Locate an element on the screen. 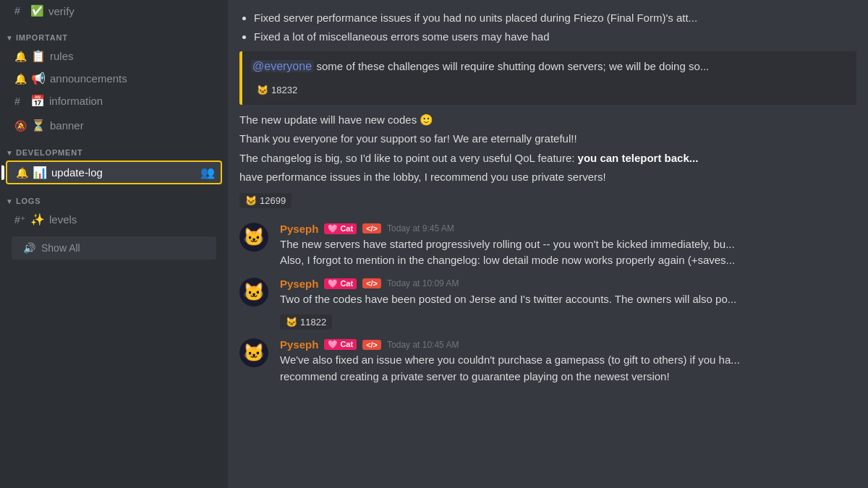 Image resolution: width=868 pixels, height=488 pixels. bullet-item-1: Fixed server performance issues if you h… is located at coordinates (556, 18).